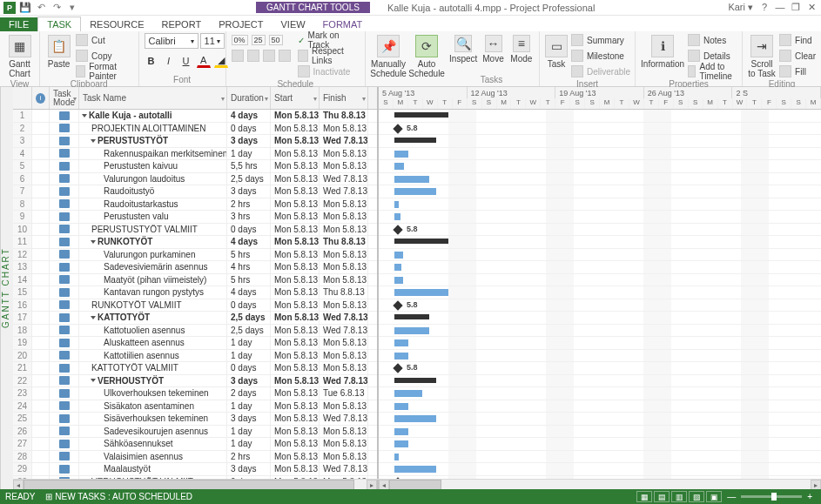  Describe the element at coordinates (23, 97) in the screenshot. I see `col-header-id` at that location.